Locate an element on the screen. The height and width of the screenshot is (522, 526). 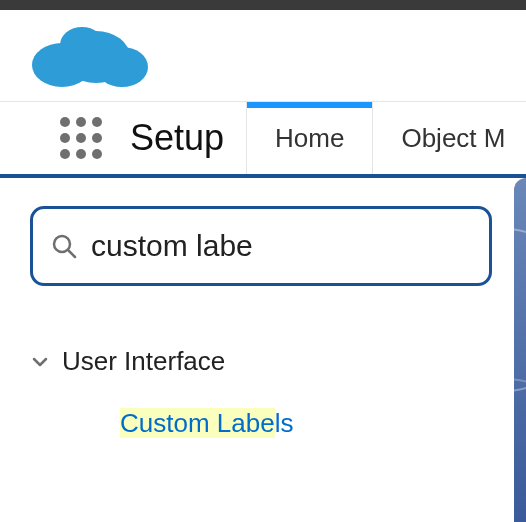
window-titlebar is located at coordinates (263, 5).